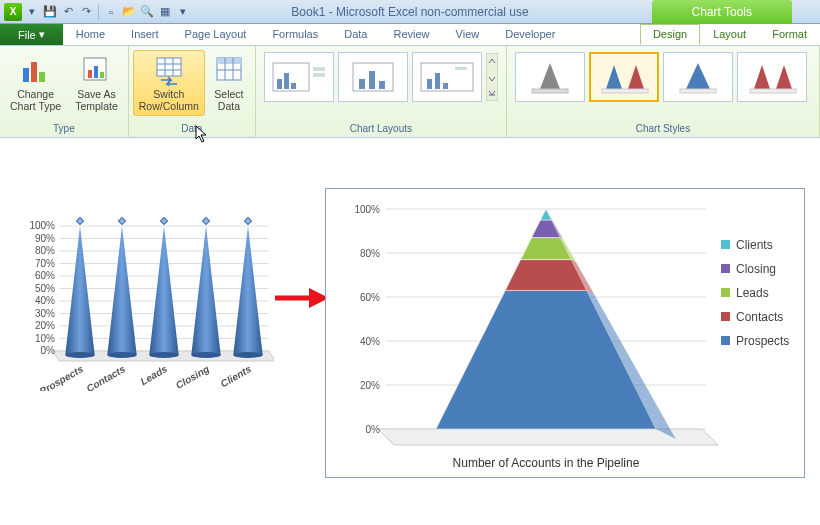 This screenshot has width=820, height=525. I want to click on group-type: Change Chart Type Save As Template Type, so click(64, 92).